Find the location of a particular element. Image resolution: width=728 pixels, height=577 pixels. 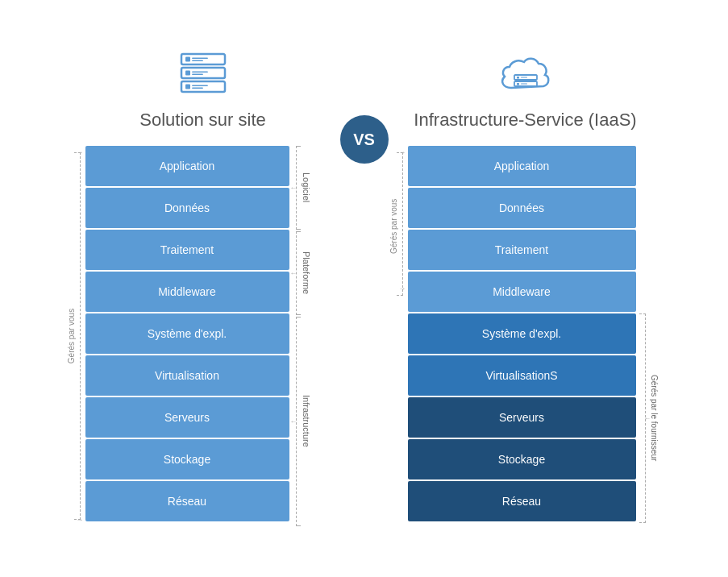

left-block-4: Système d'expl. is located at coordinates (187, 334).